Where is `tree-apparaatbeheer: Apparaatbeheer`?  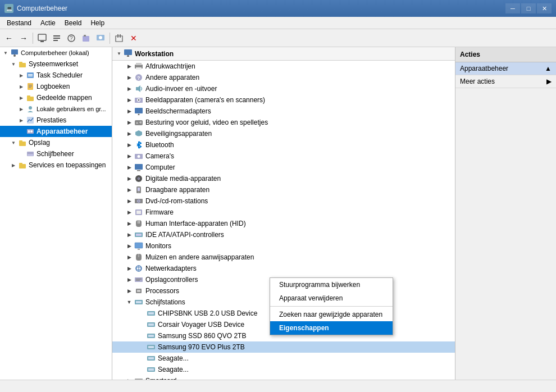
tree-apparaatbeheer: Apparaatbeheer is located at coordinates (56, 131).